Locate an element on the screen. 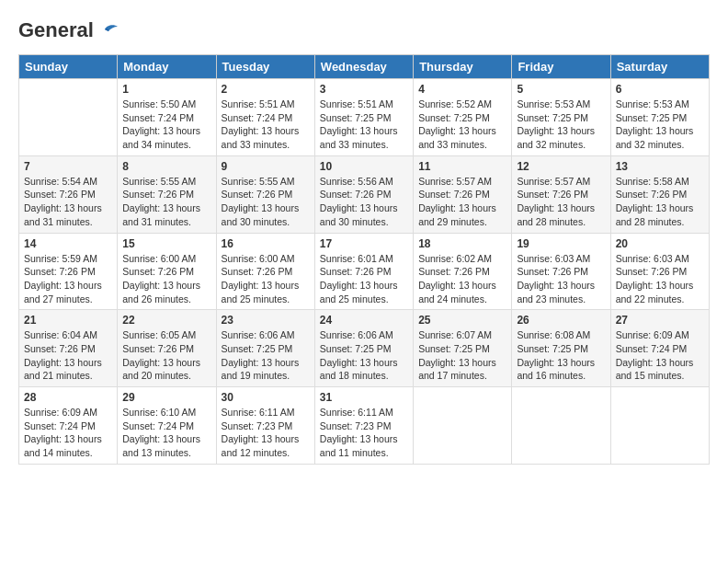 The height and width of the screenshot is (563, 728). day-info: Sunrise: 6:05 AM Sunset: 7:26 PM Dayligh… is located at coordinates (166, 355).